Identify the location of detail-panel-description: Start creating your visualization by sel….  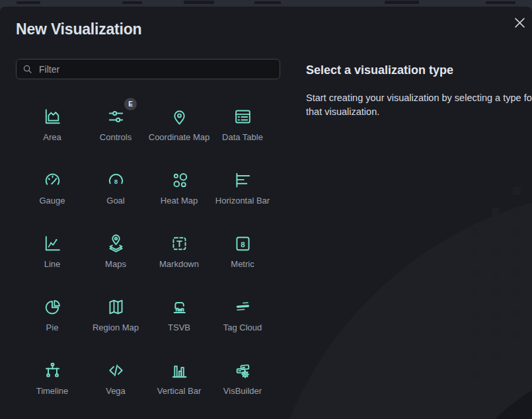
(419, 105).